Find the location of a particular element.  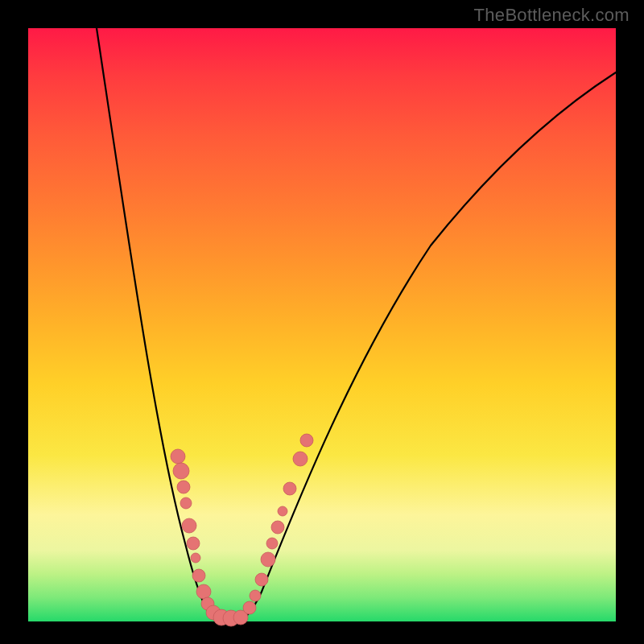

marker-dot-group is located at coordinates (242, 530).